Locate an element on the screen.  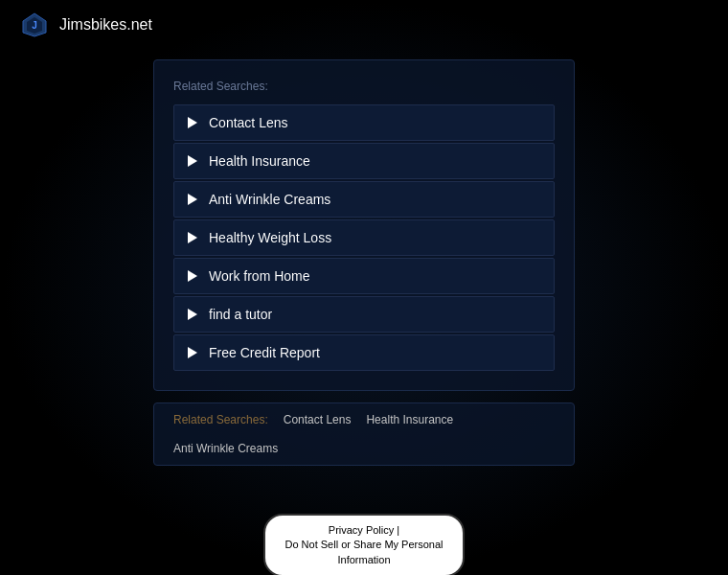
svg-text: J is located at coordinates (34, 25).